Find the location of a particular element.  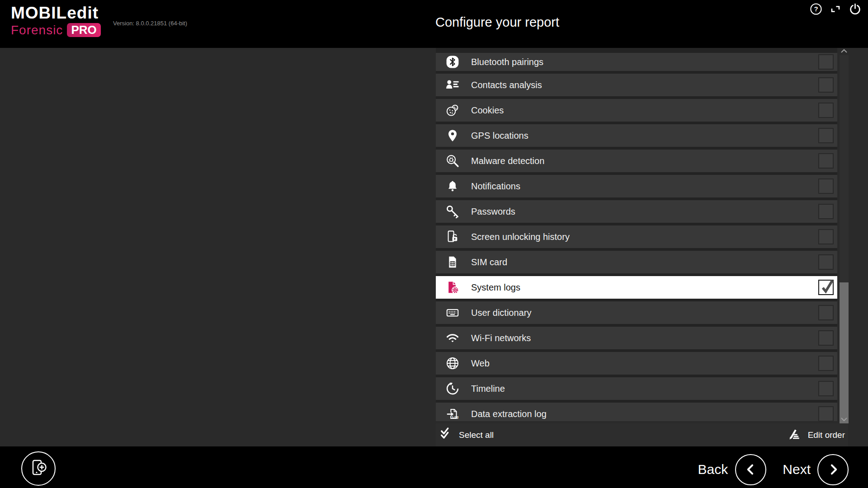

scroll-down-icon is located at coordinates (844, 419).